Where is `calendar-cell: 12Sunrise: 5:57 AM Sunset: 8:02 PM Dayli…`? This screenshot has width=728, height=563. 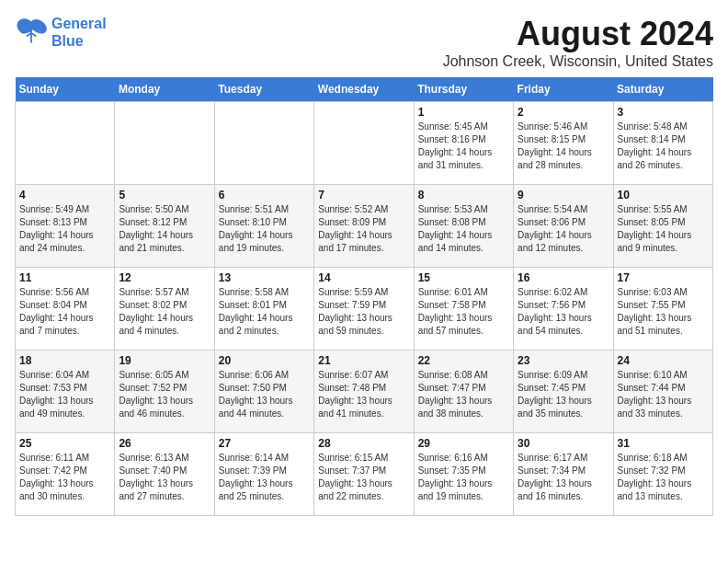 calendar-cell: 12Sunrise: 5:57 AM Sunset: 8:02 PM Dayli… is located at coordinates (165, 309).